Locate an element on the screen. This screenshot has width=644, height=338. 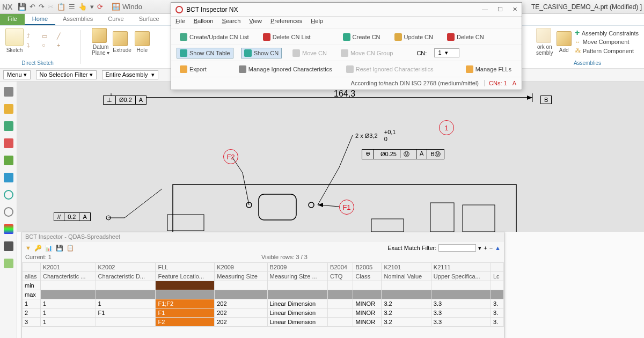
balloon-f2: F2 is located at coordinates (231, 157).